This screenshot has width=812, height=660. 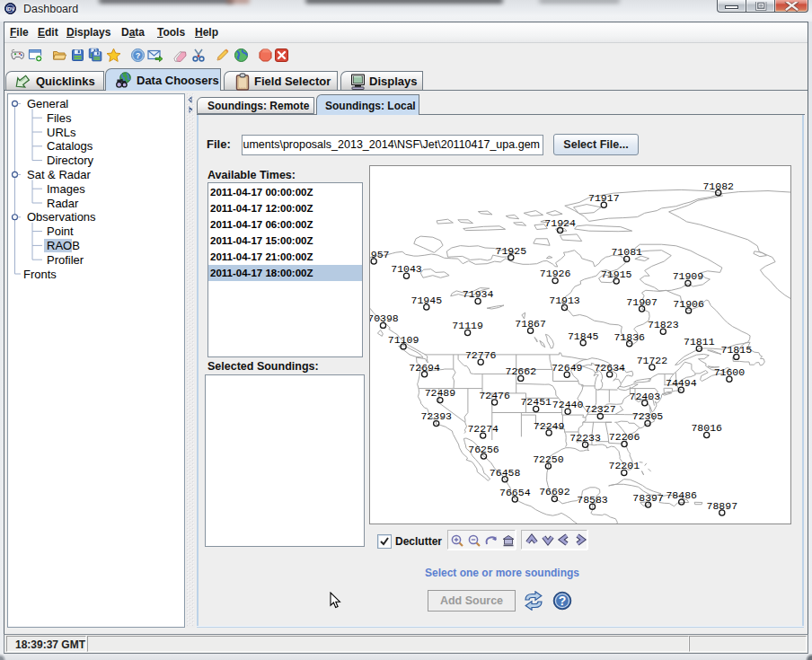 I want to click on svg-text: 72233, so click(x=586, y=438).